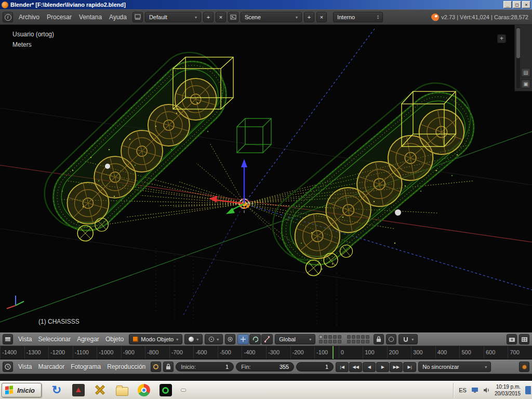 This screenshot has height=399, width=532. What do you see at coordinates (265, 367) in the screenshot?
I see `frame-end-field: Fin: 355` at bounding box center [265, 367].